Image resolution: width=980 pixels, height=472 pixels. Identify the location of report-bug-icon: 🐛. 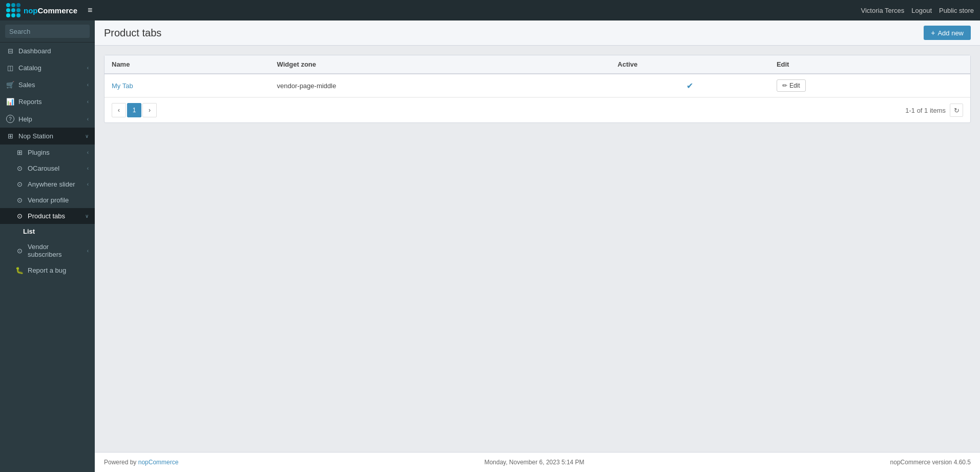
(19, 271).